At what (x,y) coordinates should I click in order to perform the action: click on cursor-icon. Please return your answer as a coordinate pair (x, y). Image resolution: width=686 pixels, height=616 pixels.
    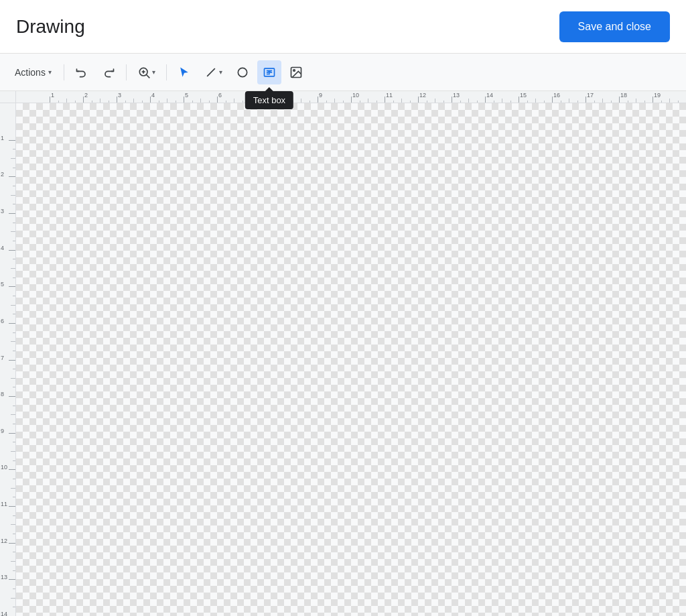
    Looking at the image, I should click on (184, 72).